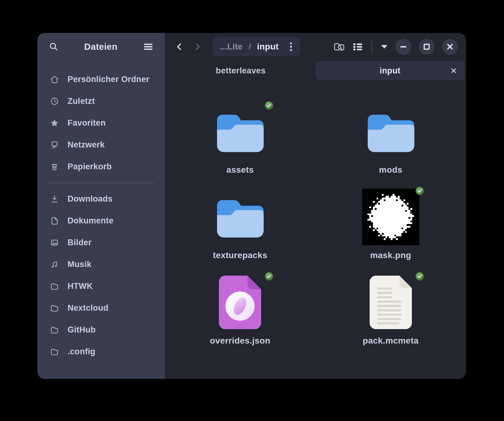  I want to click on chevron-right-icon, so click(198, 47).